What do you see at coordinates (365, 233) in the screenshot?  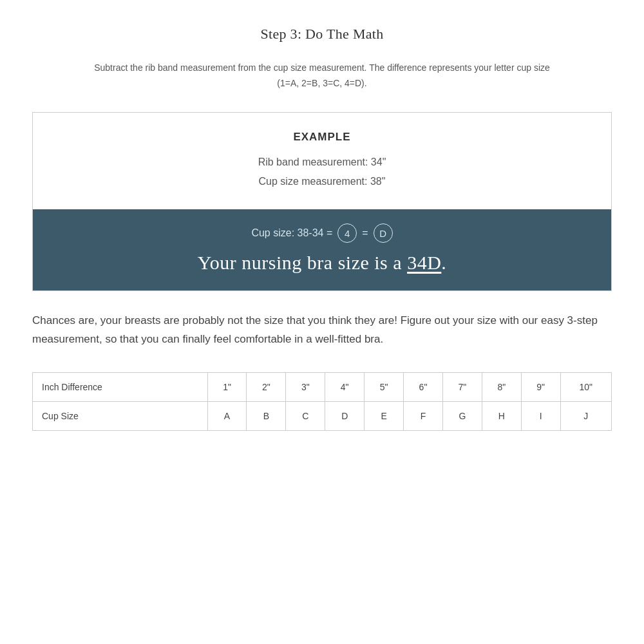 I see `formula-equals: =` at bounding box center [365, 233].